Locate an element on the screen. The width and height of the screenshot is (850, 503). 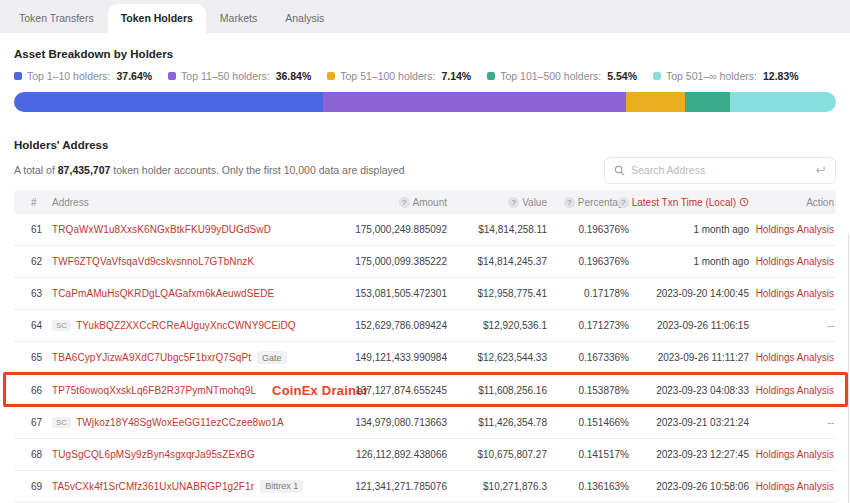
header-value: ? Value is located at coordinates (497, 202).